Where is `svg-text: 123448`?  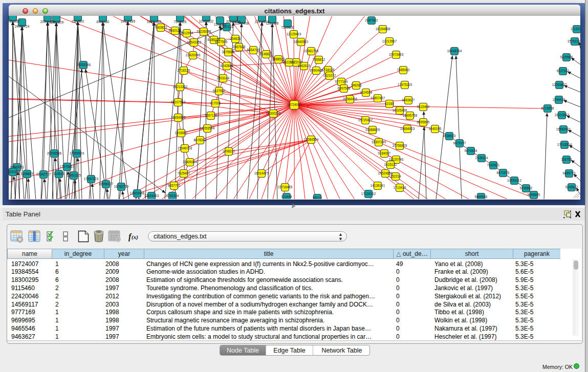 svg-text: 123448 is located at coordinates (287, 196).